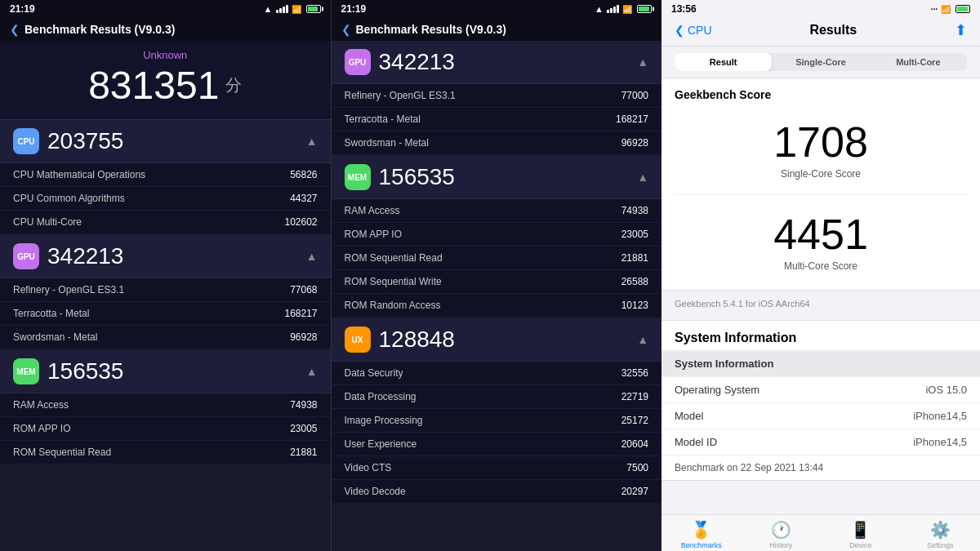 This screenshot has height=551, width=980. What do you see at coordinates (497, 397) in the screenshot?
I see `table-row: Data Processing 22719` at bounding box center [497, 397].